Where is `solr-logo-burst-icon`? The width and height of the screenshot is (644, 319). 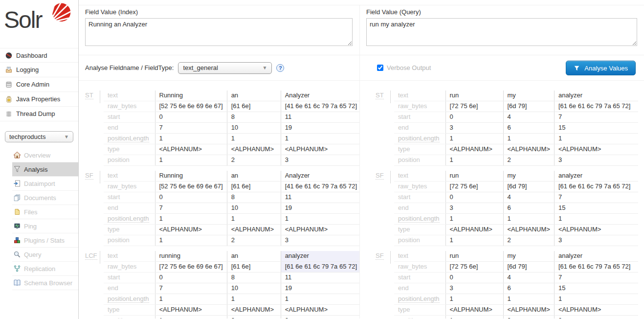
solr-logo-burst-icon is located at coordinates (60, 16).